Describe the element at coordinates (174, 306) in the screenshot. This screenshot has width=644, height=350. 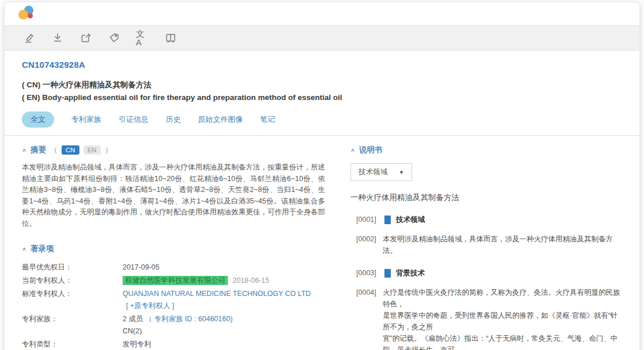
I see `biblio-table: 最早优先权日： 2017-09-05 当前专利权人： 权健自然医学科技发展有限公…` at that location.